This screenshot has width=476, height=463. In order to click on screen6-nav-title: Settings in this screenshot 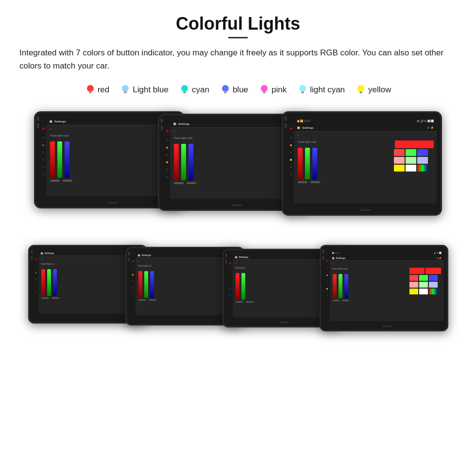, I will do `click(244, 257)`.